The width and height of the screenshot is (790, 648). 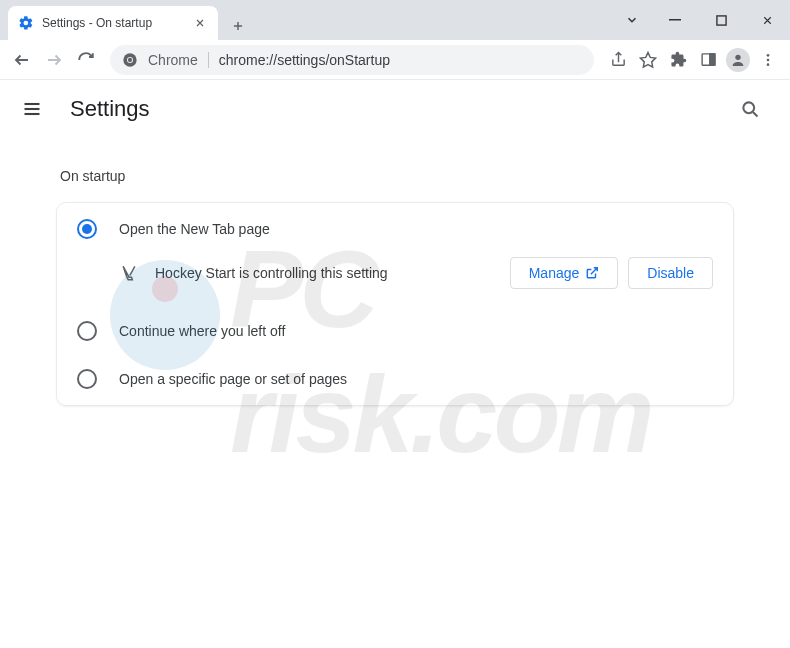 I want to click on window-controls, so click(x=701, y=20).